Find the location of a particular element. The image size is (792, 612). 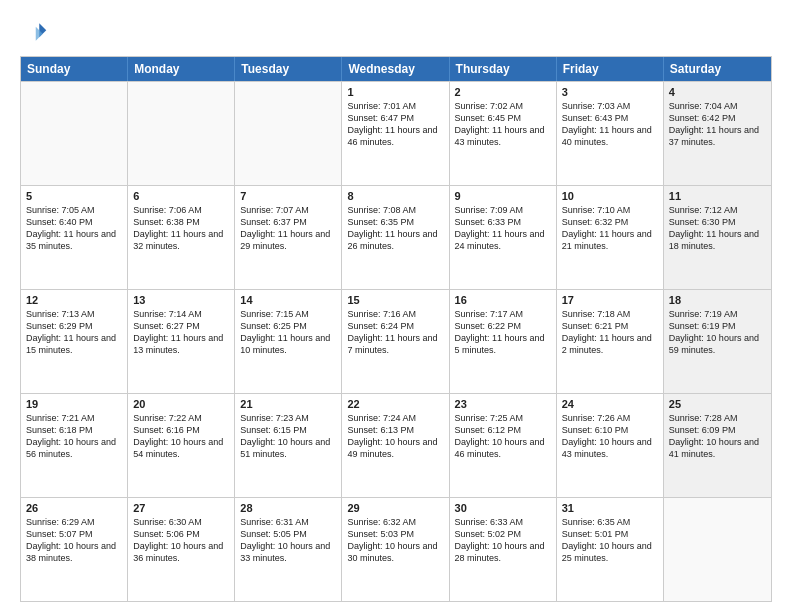

day-number: 3 is located at coordinates (610, 92).